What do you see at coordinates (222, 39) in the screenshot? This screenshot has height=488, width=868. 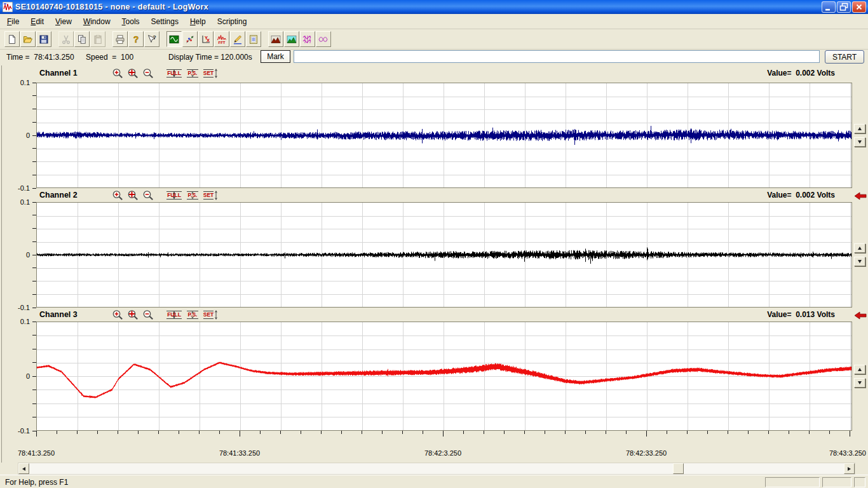 I see `fft-button: FFT` at bounding box center [222, 39].